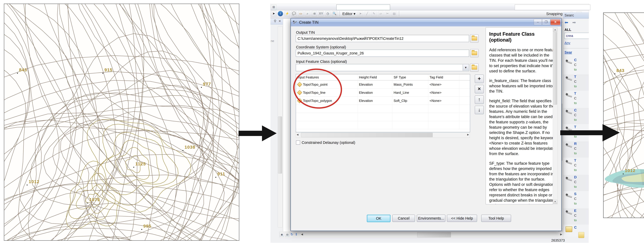 This screenshot has height=247, width=644. What do you see at coordinates (474, 68) in the screenshot?
I see `browse-input-fc-button` at bounding box center [474, 68].